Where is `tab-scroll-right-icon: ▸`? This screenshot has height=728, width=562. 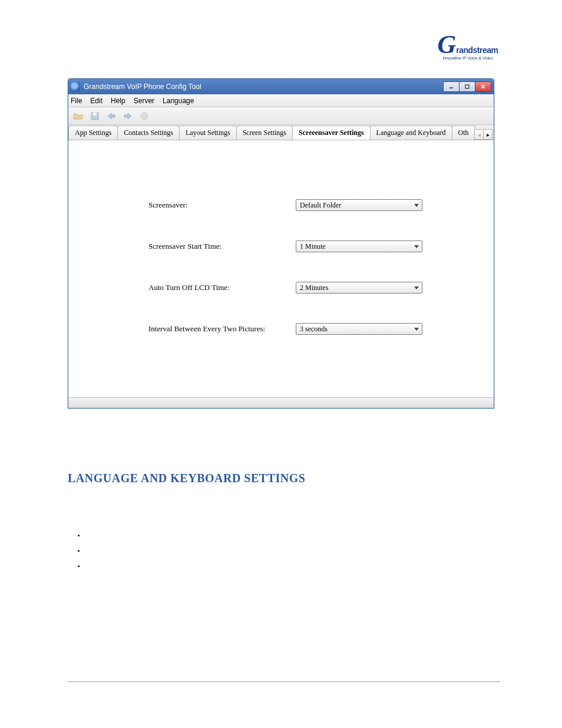 tab-scroll-right-icon: ▸ is located at coordinates (488, 134).